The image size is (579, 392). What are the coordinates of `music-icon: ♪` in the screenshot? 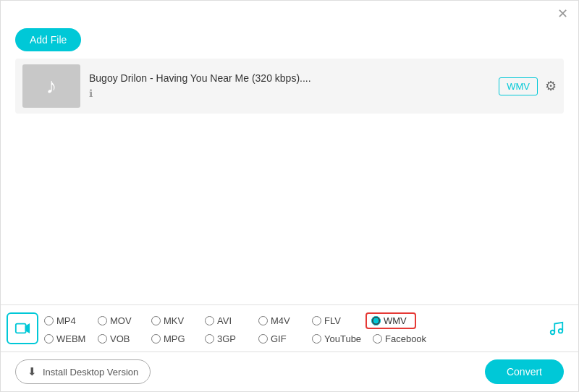 It's located at (52, 86).